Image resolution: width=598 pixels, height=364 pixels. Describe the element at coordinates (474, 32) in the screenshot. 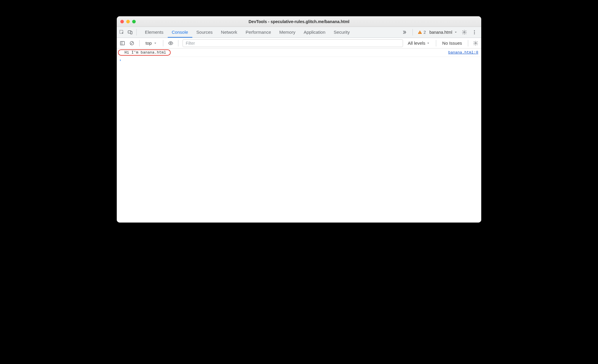

I see `kebab-menu-icon` at that location.